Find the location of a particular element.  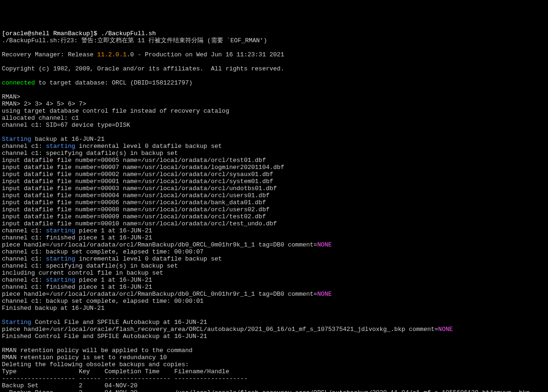

datafile-line: input datafile file number=00001 name=/u… is located at coordinates (137, 181).